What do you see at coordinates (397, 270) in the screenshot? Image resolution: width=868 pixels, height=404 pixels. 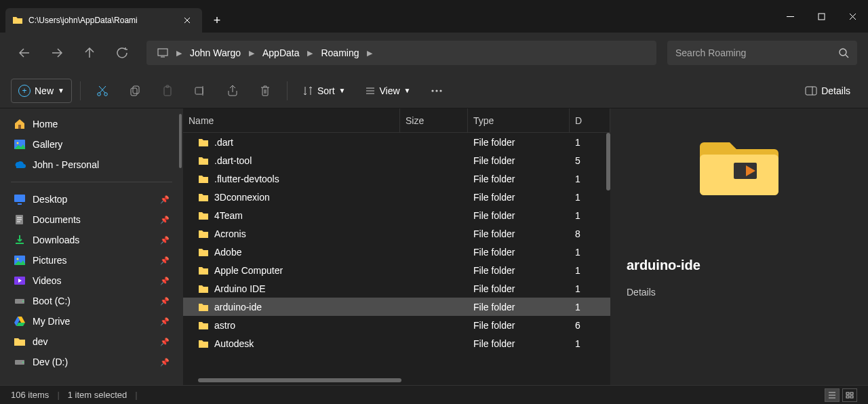 I see `file-row: Apple Computer File folder 1` at bounding box center [397, 270].